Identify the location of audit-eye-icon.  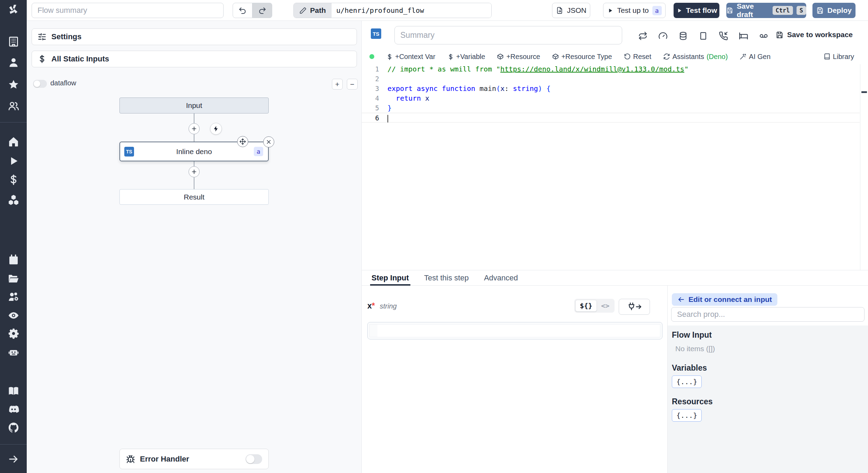
(14, 315).